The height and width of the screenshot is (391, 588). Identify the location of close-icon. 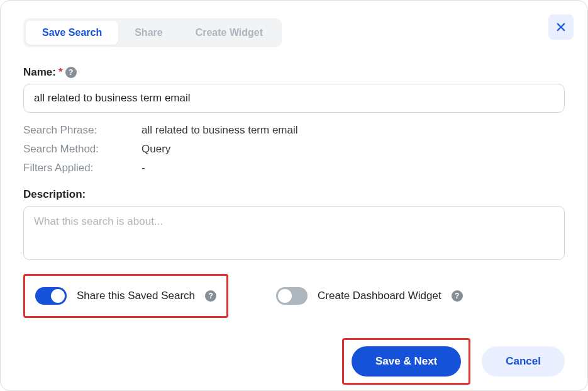
(561, 27).